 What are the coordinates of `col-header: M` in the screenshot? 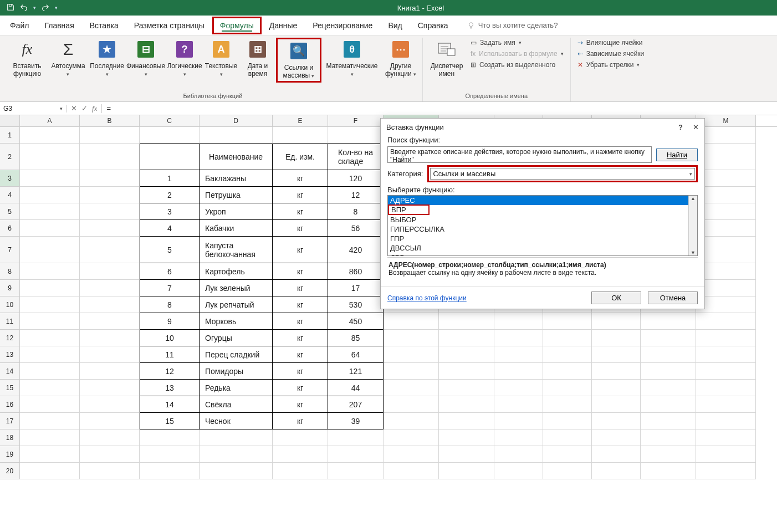 It's located at (726, 121).